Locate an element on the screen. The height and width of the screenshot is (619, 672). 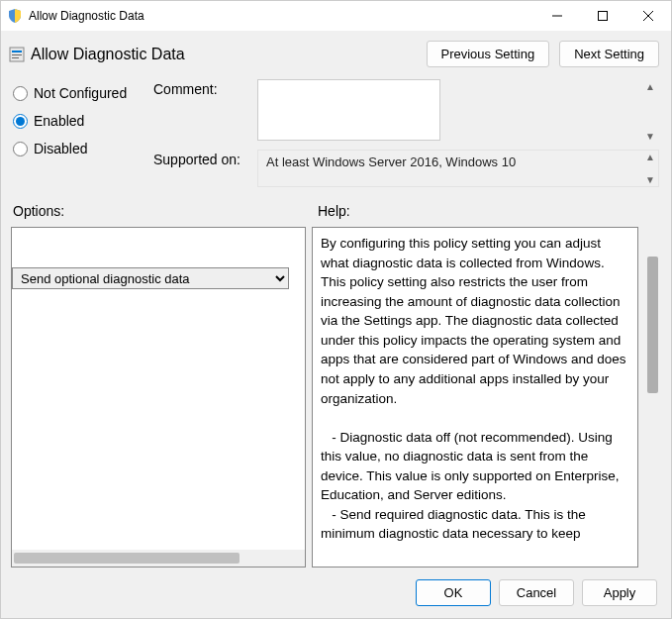
policy-title: Allow Diagnostic Data is located at coordinates (229, 54).